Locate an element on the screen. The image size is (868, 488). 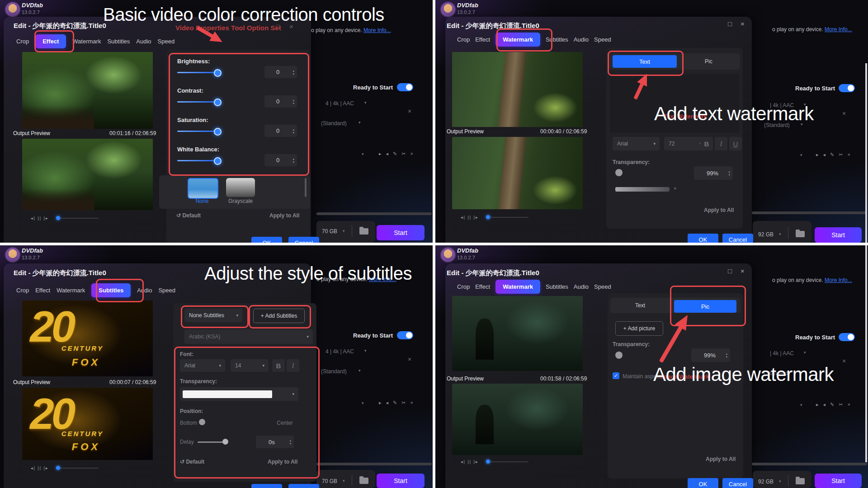
watermark-tab-text: Text is located at coordinates (640, 305).